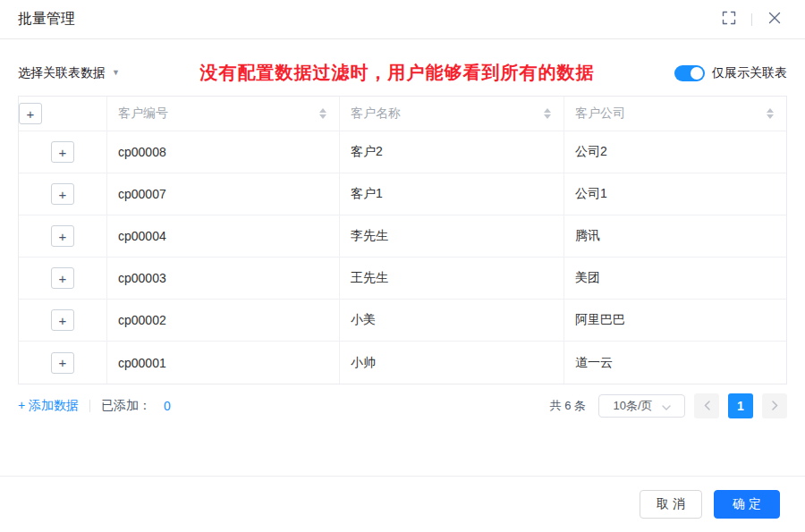  Describe the element at coordinates (453, 152) in the screenshot. I see `cell-name: 客户2` at that location.